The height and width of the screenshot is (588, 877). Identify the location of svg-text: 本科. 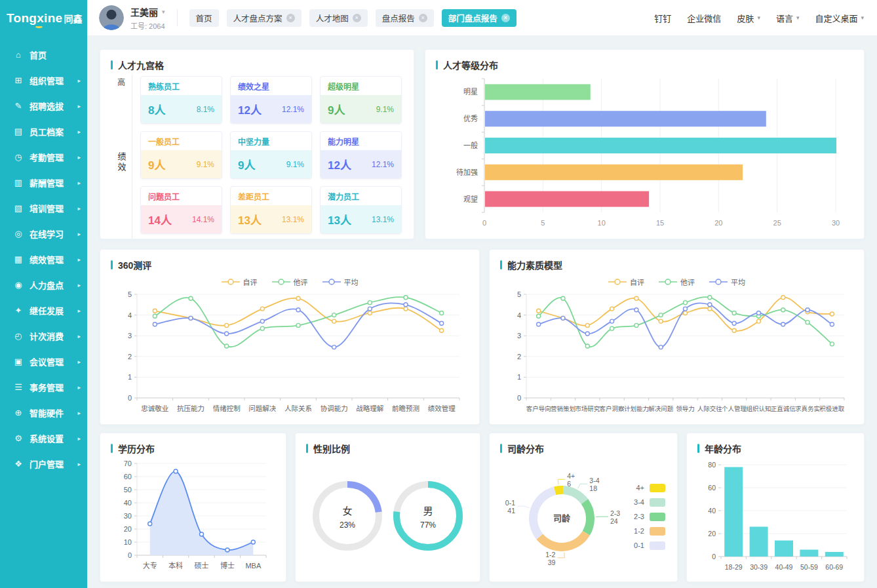
(176, 565).